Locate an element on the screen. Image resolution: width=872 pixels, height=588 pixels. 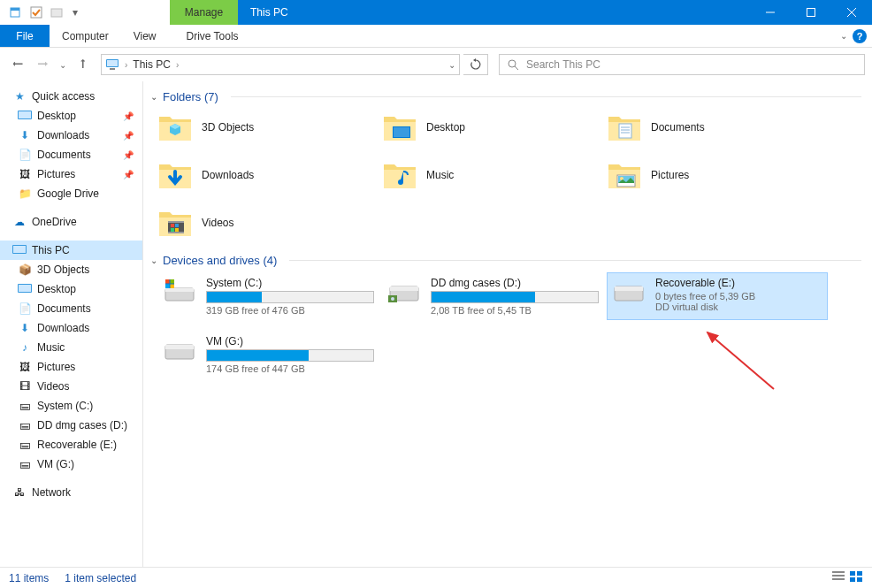
folder-pictures: Pictures is located at coordinates (717, 175).